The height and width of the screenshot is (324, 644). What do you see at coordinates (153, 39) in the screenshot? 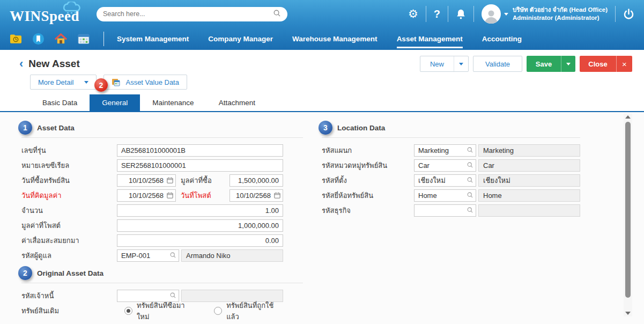
I see `nav-system-management: System Management` at bounding box center [153, 39].